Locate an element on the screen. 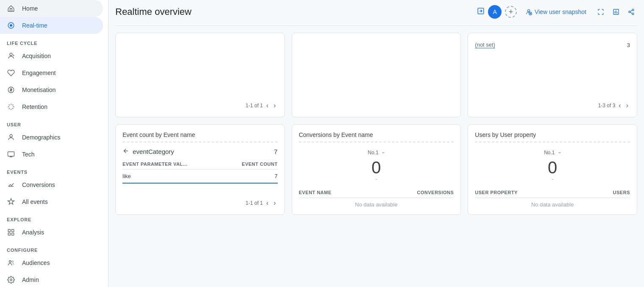  sidebar-monetisation-label: Monetisation is located at coordinates (39, 90).